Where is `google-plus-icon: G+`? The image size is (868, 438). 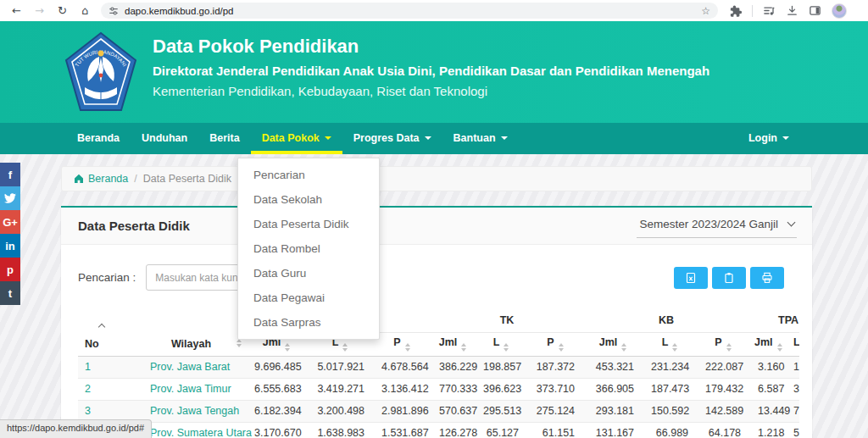
google-plus-icon: G+ is located at coordinates (10, 222).